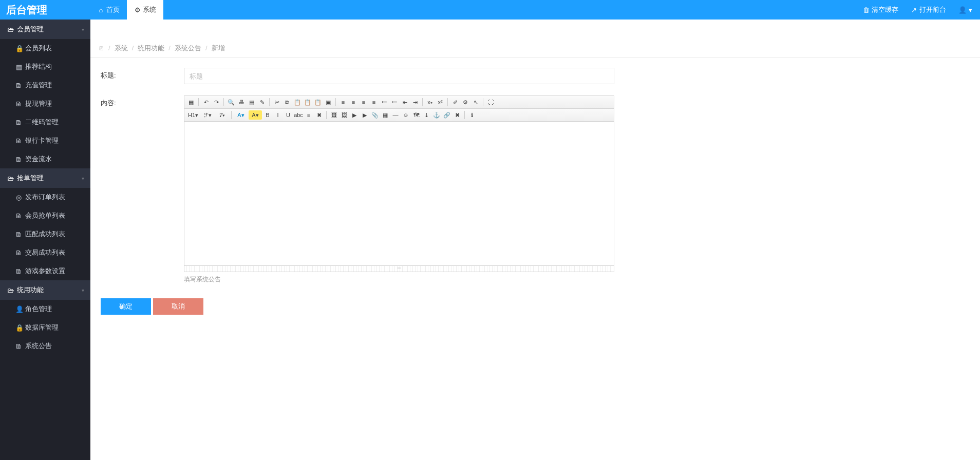  What do you see at coordinates (966, 10) in the screenshot?
I see `user-menu: 👤 ▾` at bounding box center [966, 10].